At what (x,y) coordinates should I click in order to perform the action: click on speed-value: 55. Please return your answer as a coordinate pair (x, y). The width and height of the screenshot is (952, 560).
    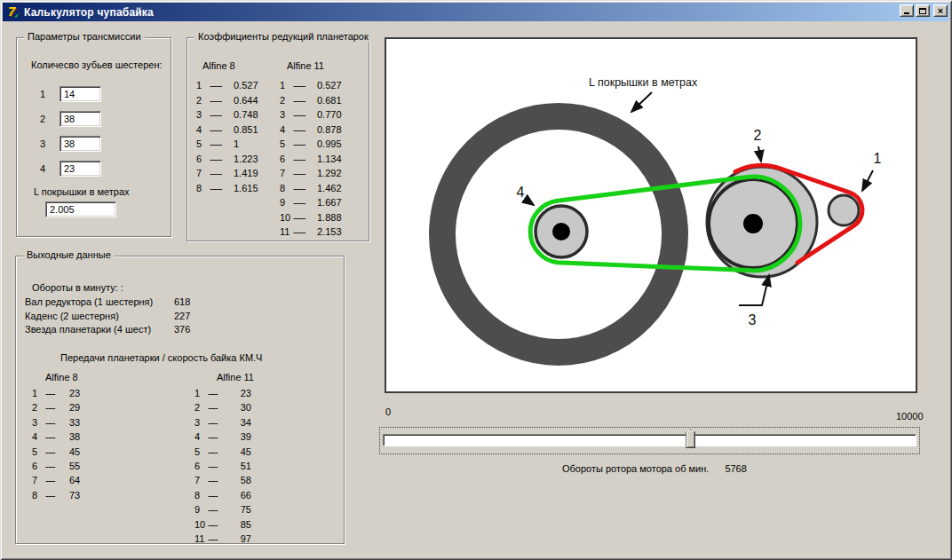
    Looking at the image, I should click on (75, 466).